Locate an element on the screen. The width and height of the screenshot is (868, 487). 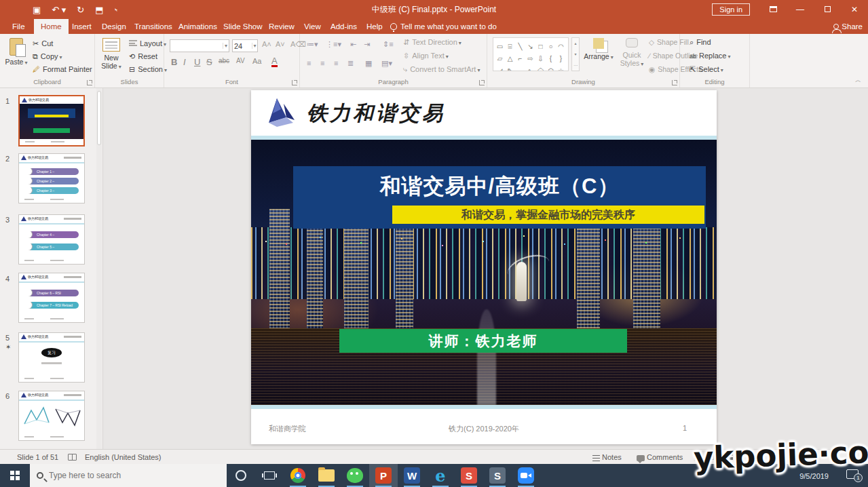
justify-icon: ≣ is located at coordinates (353, 64).